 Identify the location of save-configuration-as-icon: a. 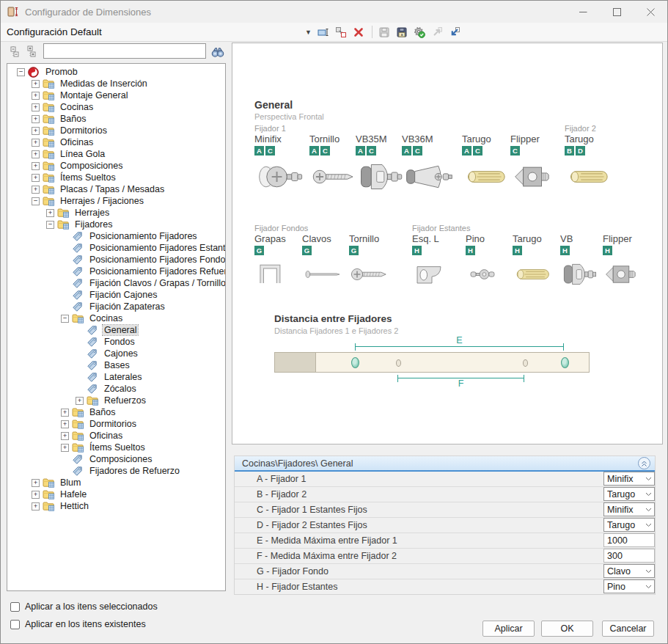
(402, 32).